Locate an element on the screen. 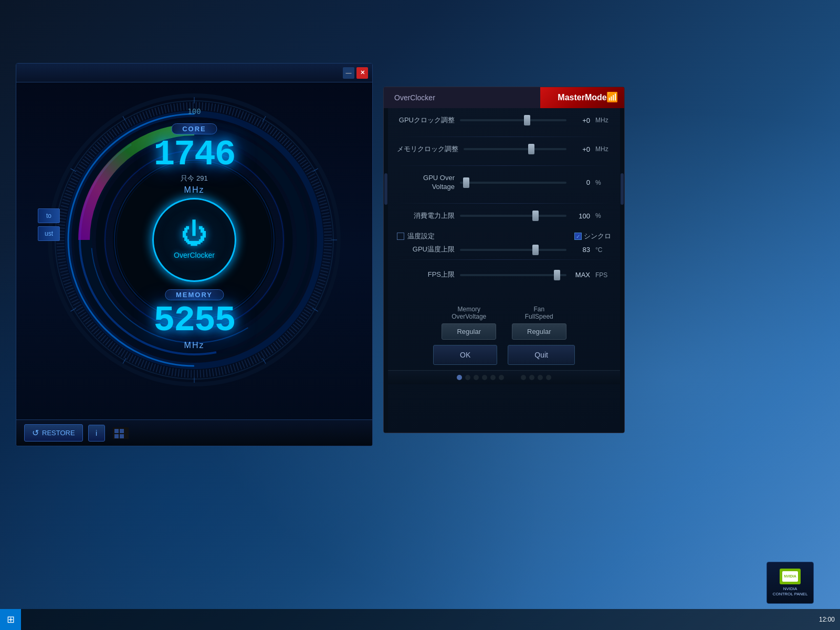 This screenshot has height=630, width=840. memory-frequency: 5255 is located at coordinates (194, 321).